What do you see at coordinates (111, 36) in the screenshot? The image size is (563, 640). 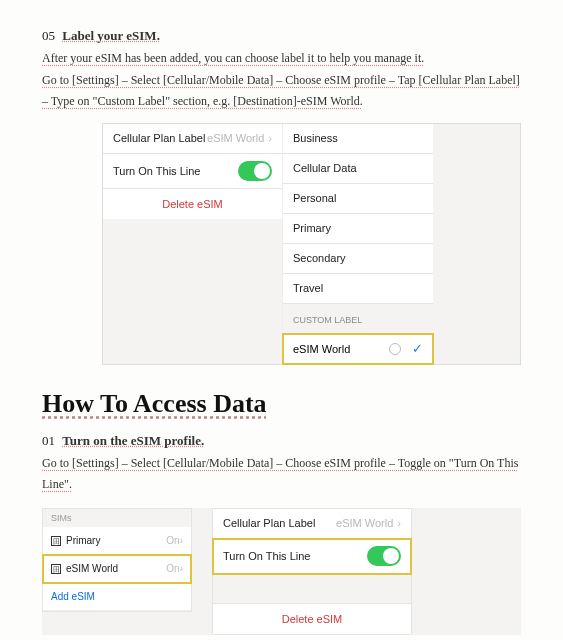 I see `step-05-title: Label your eSIM.` at bounding box center [111, 36].